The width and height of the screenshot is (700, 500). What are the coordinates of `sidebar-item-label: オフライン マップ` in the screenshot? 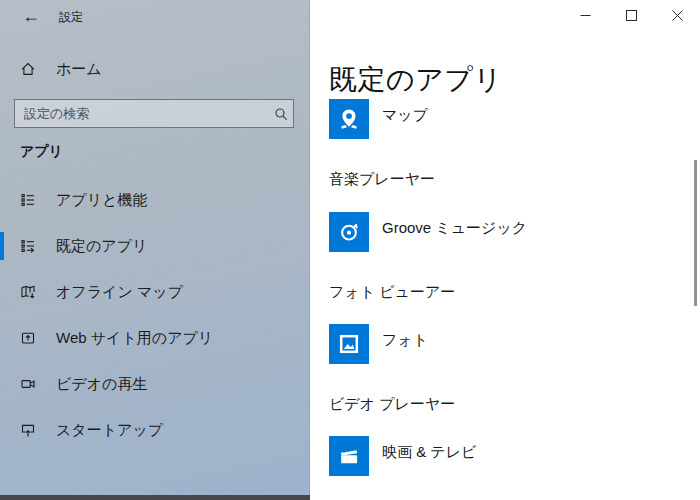 It's located at (120, 292).